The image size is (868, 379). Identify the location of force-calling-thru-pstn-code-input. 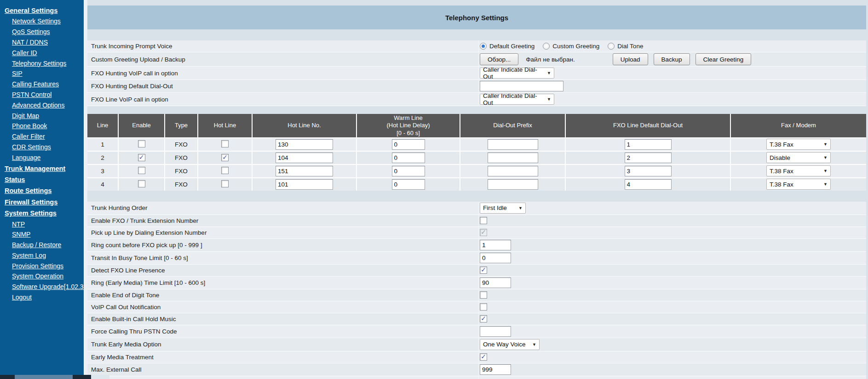
(495, 332).